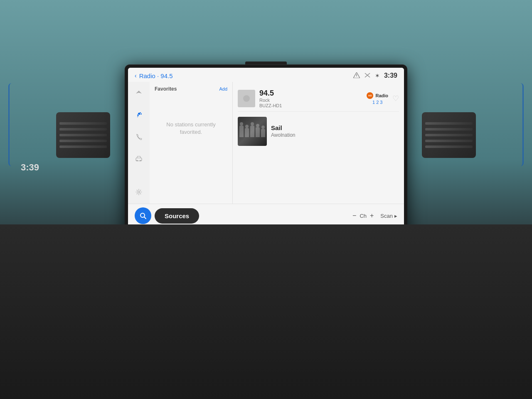  I want to click on channel-controls: − Ch +, so click(363, 216).